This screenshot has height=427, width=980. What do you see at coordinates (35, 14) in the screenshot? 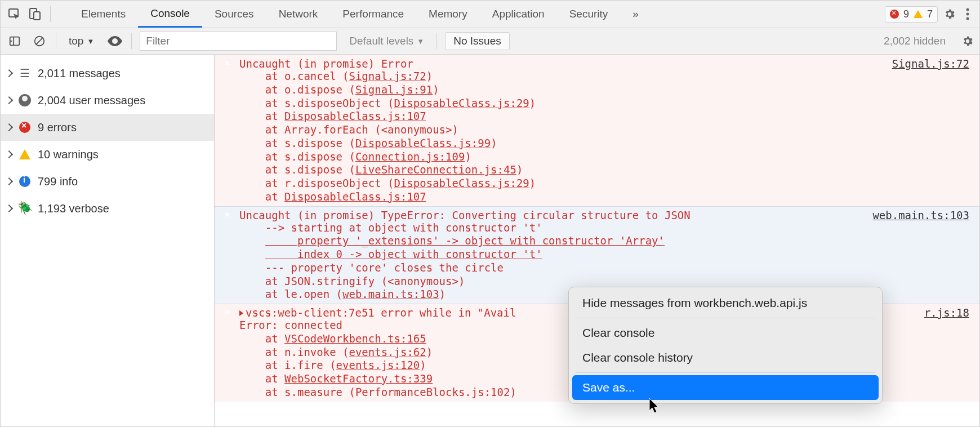
I see `device-toolbar-icon` at bounding box center [35, 14].